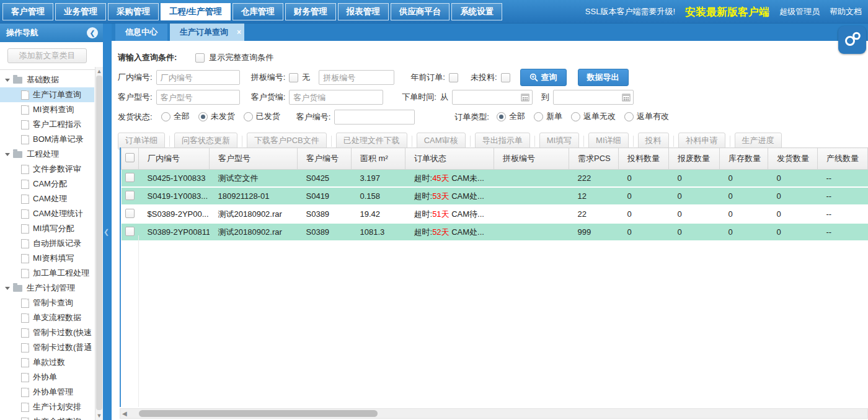  Describe the element at coordinates (47, 418) in the screenshot. I see `tree-item-生产命书查询: 生产命书查询` at that location.